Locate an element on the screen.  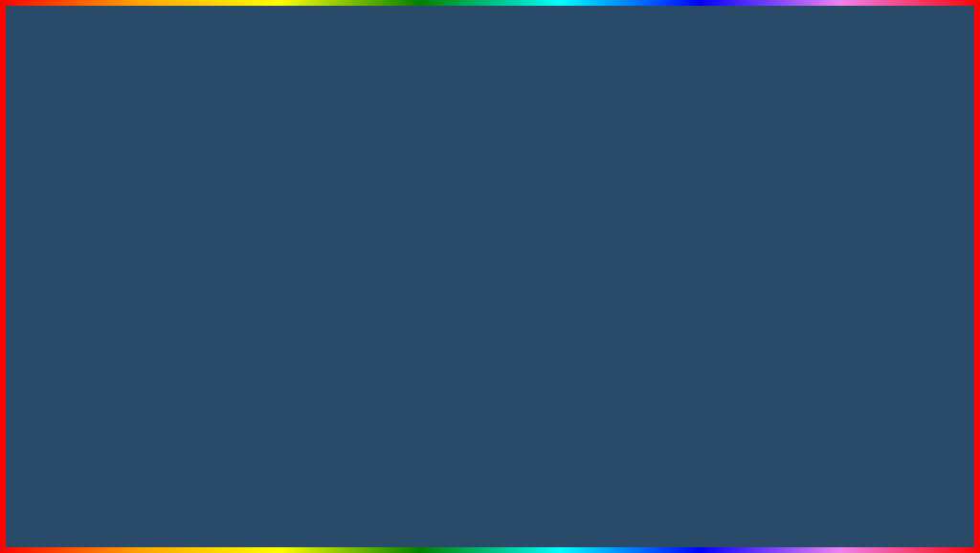
toggle-kill-aura is located at coordinates (930, 293).